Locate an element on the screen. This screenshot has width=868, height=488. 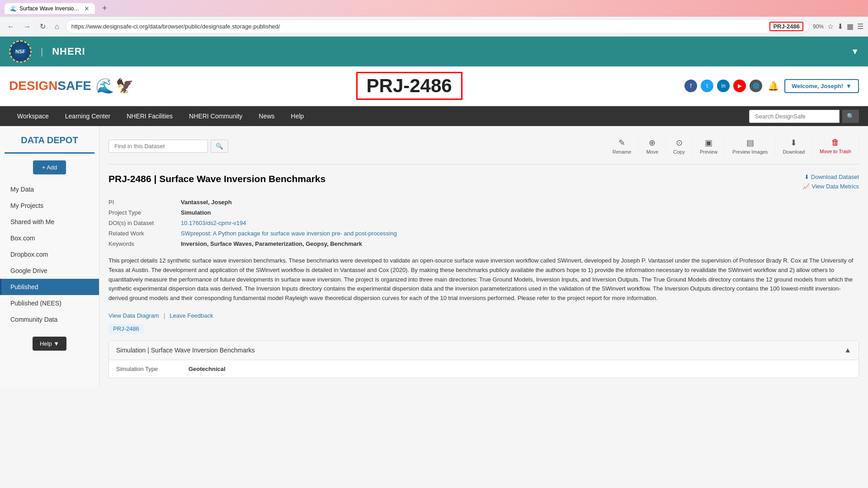
browser-chrome: 🌊 Surface Wave Inversion Benchm... ✕ + is located at coordinates (434, 8).